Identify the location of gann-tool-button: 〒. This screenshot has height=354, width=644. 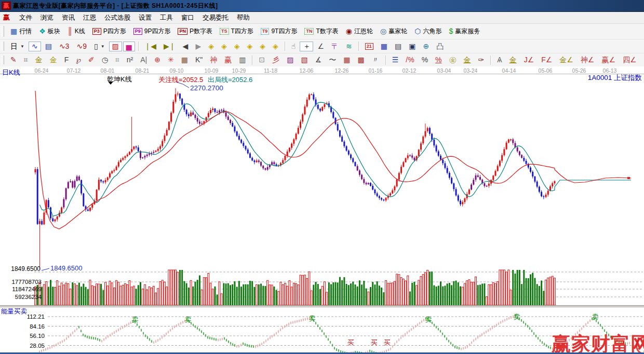
(335, 47).